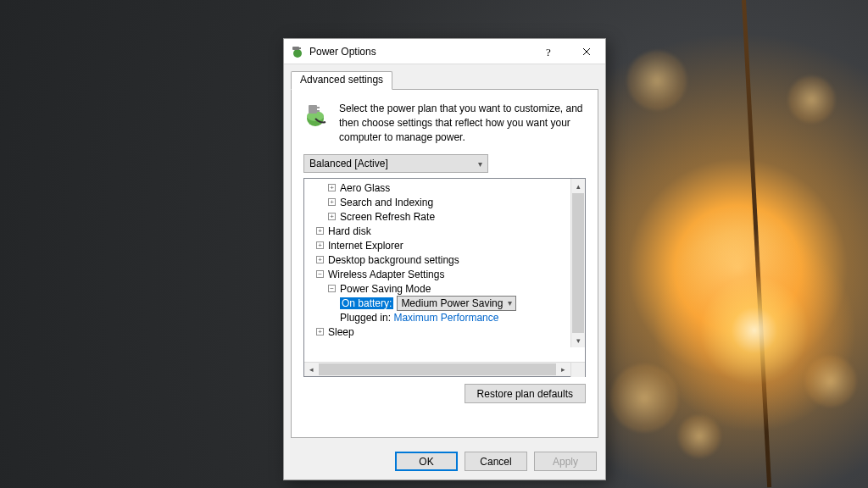 Image resolution: width=868 pixels, height=488 pixels. Describe the element at coordinates (456, 303) in the screenshot. I see `on-battery-dropdown: Medium Power Saving ▾` at that location.